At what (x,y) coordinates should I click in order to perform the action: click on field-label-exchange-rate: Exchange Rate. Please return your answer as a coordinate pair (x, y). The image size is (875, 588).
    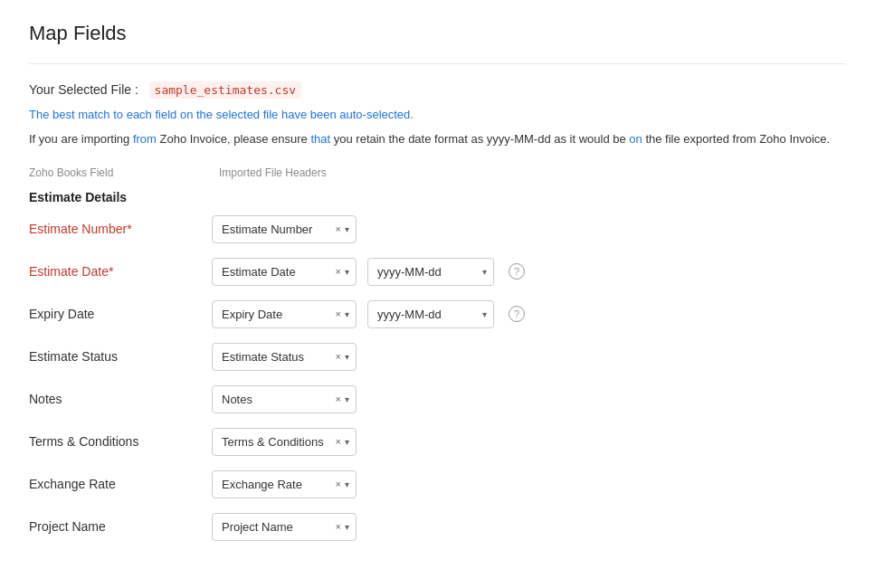
    Looking at the image, I should click on (115, 484).